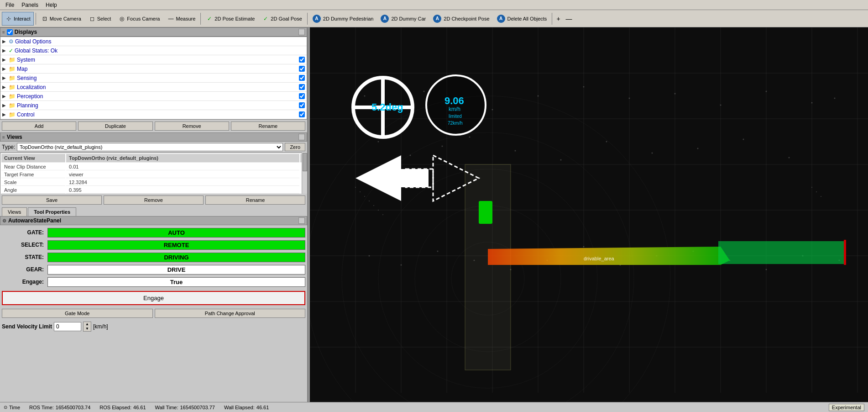  What do you see at coordinates (343, 19) in the screenshot?
I see `2d-dummy-pedestrian-button: A 2D Dummy Pedestrian` at bounding box center [343, 19].